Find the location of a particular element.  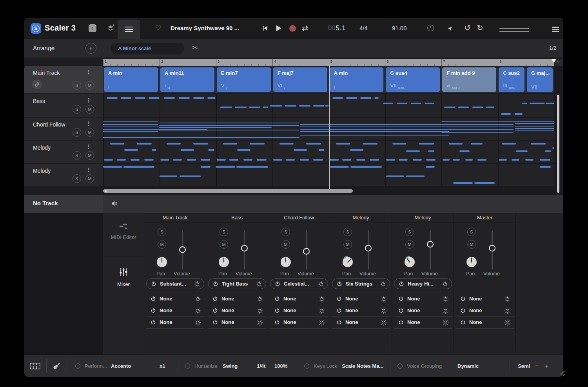

play-button is located at coordinates (279, 29).